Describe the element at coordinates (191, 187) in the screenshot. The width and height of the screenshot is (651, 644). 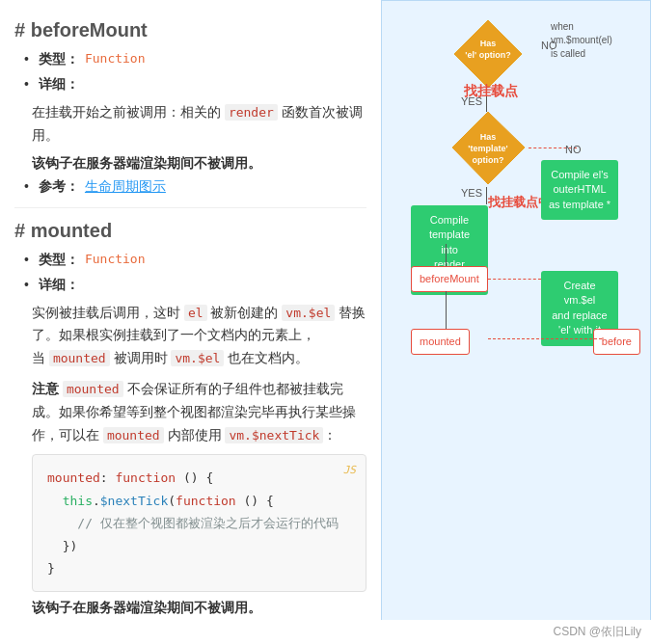
I see `before-mount-ref: • 参考： 生命周期图示` at that location.